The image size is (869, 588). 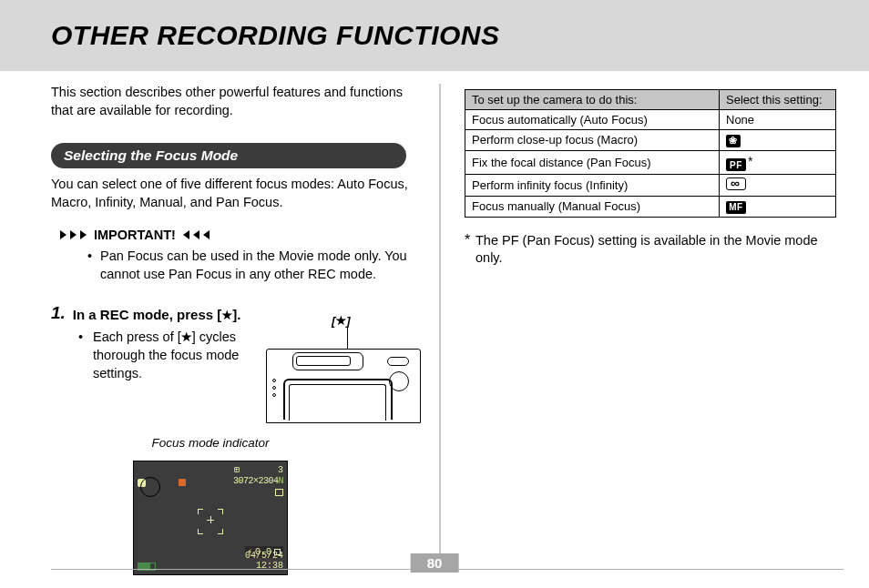 What do you see at coordinates (650, 153) in the screenshot?
I see `focus-mode-table: To set up the camera to do this: Select …` at bounding box center [650, 153].